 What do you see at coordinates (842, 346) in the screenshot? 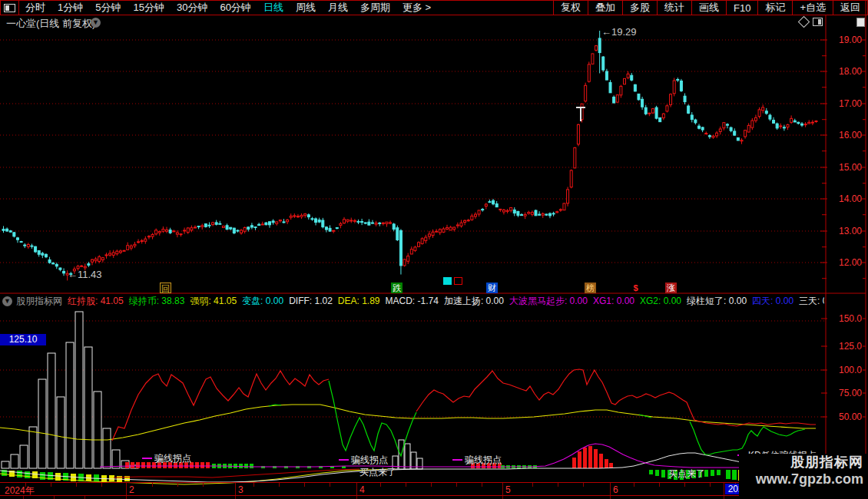
I see `indicator-tick-label: 125.0` at bounding box center [842, 346].